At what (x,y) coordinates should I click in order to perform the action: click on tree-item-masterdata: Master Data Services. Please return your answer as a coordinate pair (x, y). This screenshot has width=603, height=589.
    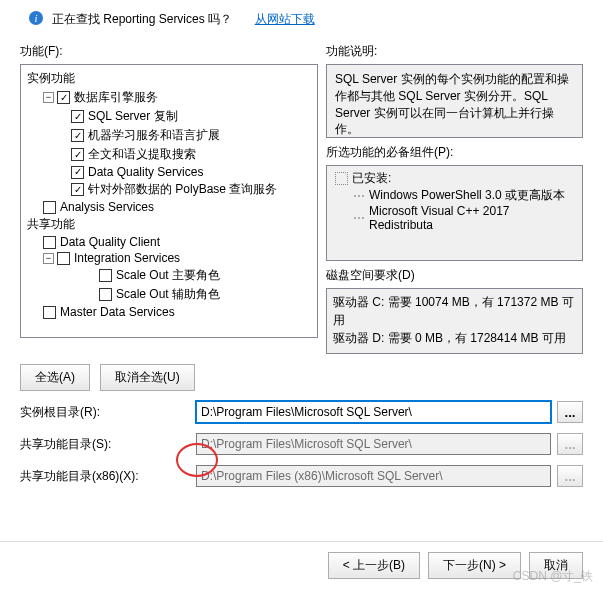
    Looking at the image, I should click on (169, 312).